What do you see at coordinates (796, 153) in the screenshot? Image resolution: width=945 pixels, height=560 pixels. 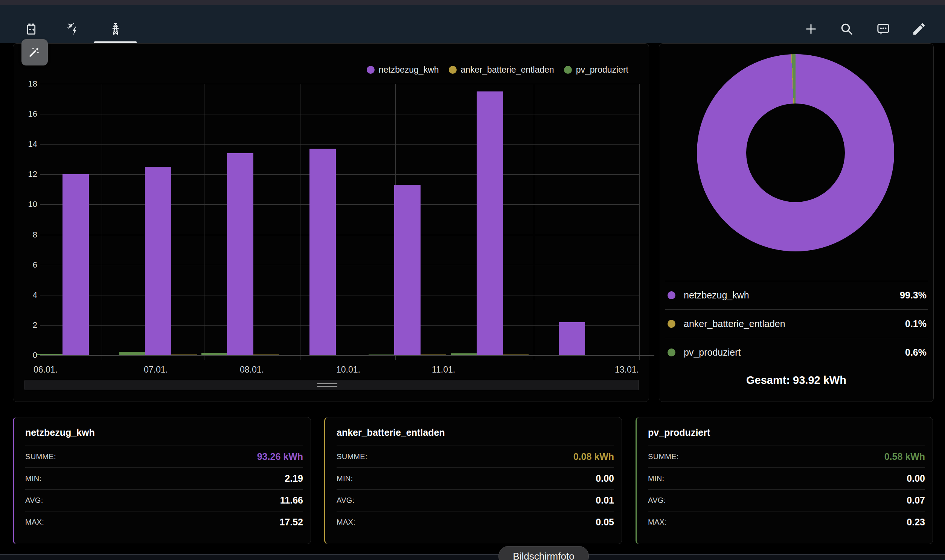 I see `donut-hole` at bounding box center [796, 153].